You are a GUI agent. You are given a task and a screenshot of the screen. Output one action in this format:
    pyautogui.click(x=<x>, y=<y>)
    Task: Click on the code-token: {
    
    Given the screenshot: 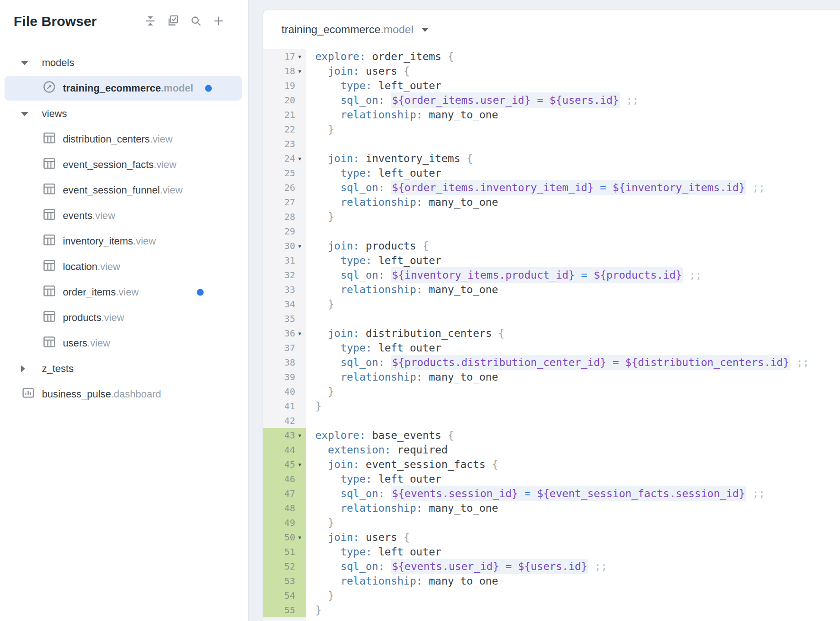 What is the action you would take?
    pyautogui.click(x=451, y=435)
    